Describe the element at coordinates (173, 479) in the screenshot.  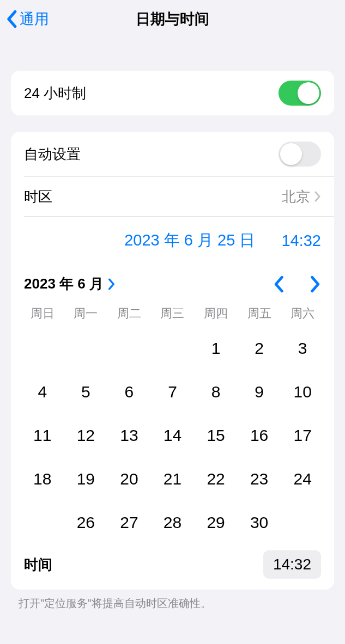
I see `day-cell: 21` at that location.